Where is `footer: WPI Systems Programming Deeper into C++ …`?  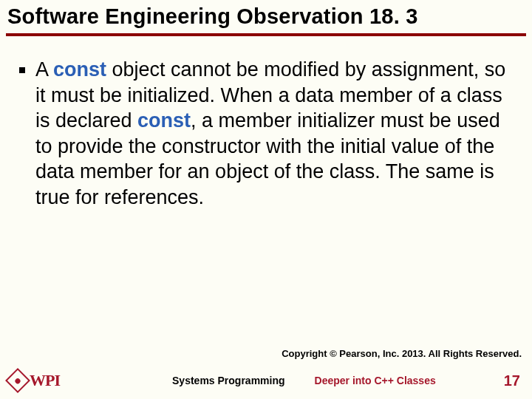 footer: WPI Systems Programming Deeper into C++ … is located at coordinates (266, 381).